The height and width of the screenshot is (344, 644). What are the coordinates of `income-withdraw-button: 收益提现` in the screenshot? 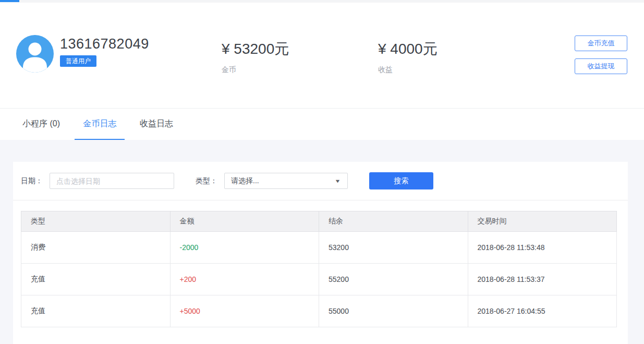 It's located at (601, 66).